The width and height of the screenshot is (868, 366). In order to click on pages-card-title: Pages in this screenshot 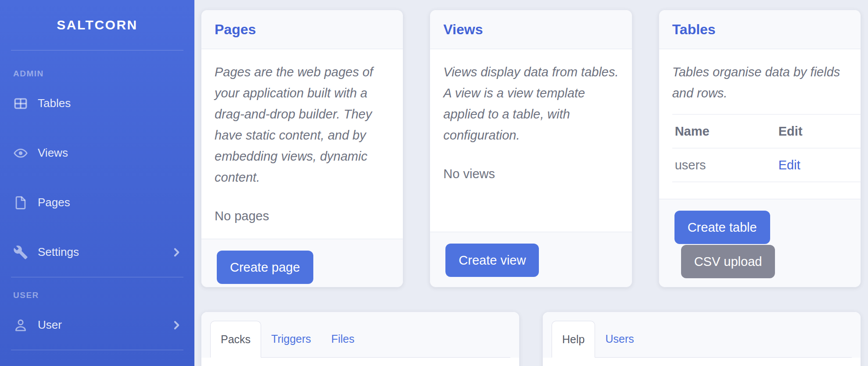, I will do `click(302, 29)`.